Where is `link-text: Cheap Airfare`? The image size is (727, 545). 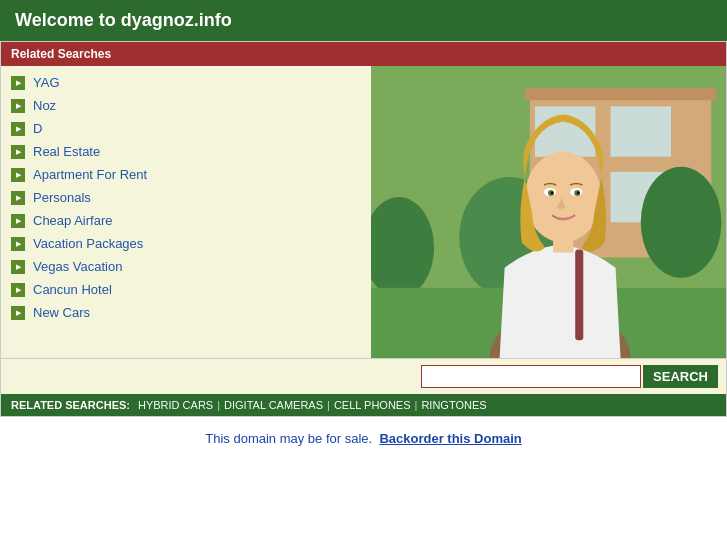
link-text: Cheap Airfare is located at coordinates (73, 220).